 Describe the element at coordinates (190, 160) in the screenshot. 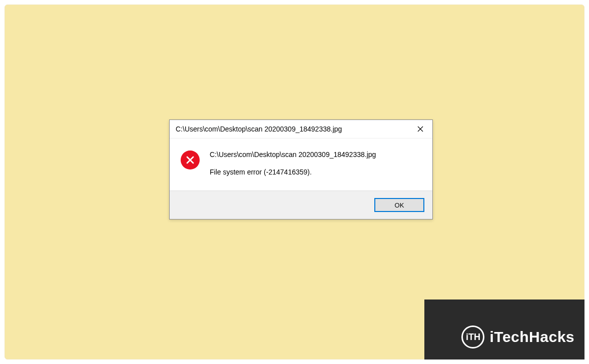

I see `error-icon` at that location.